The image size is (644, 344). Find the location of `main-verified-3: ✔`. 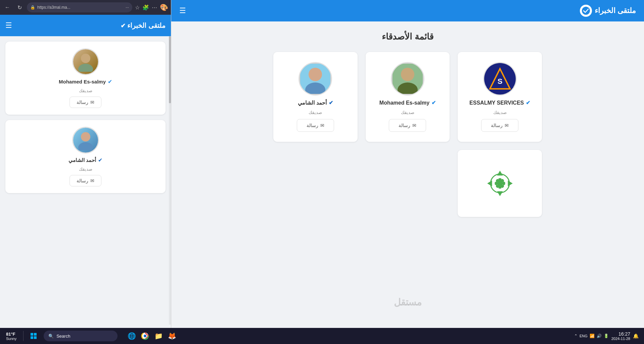

main-verified-3: ✔ is located at coordinates (528, 103).